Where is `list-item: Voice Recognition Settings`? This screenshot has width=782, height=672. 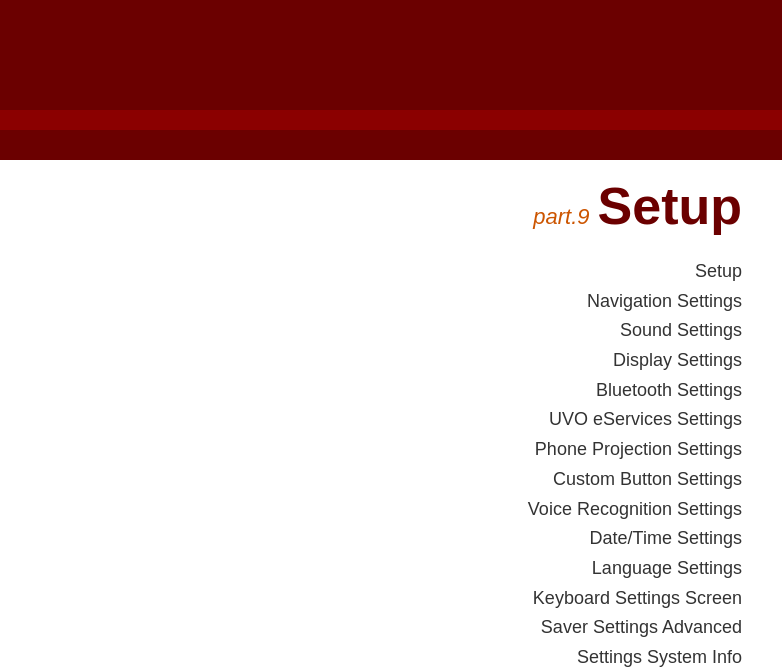 list-item: Voice Recognition Settings is located at coordinates (635, 510).